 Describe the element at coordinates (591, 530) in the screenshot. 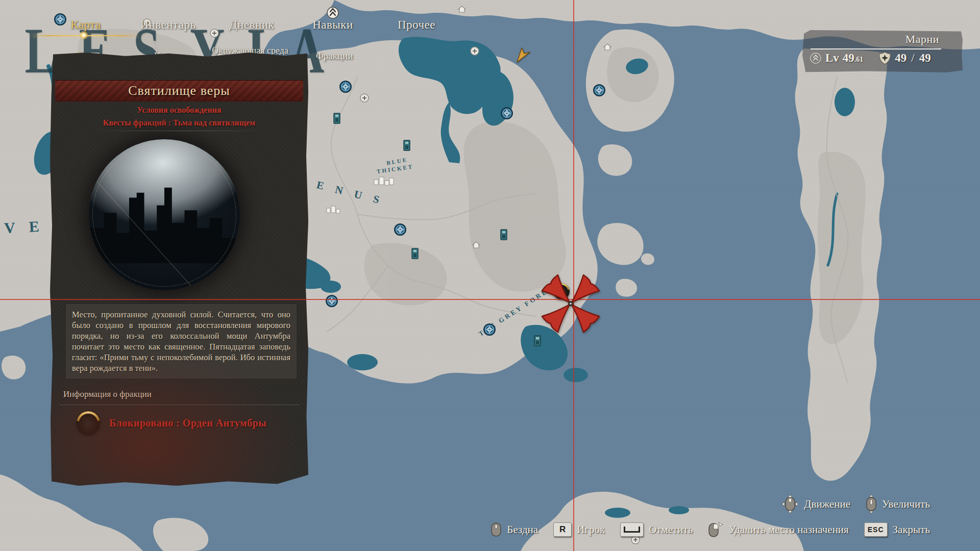

I see `hint-label: Игрок` at that location.